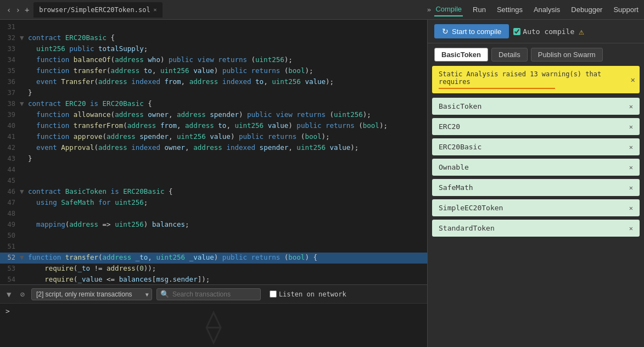  I want to click on search-input, so click(213, 294).